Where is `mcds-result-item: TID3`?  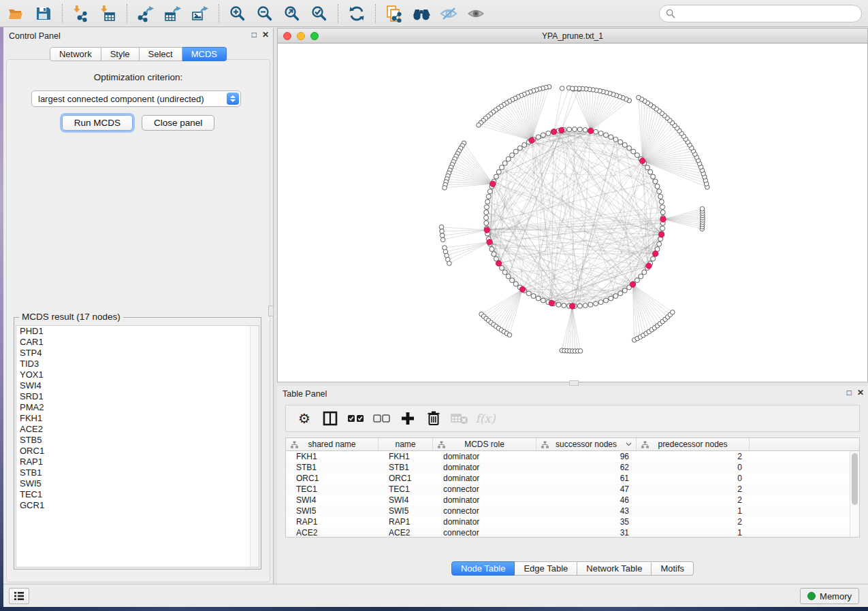
mcds-result-item: TID3 is located at coordinates (138, 364).